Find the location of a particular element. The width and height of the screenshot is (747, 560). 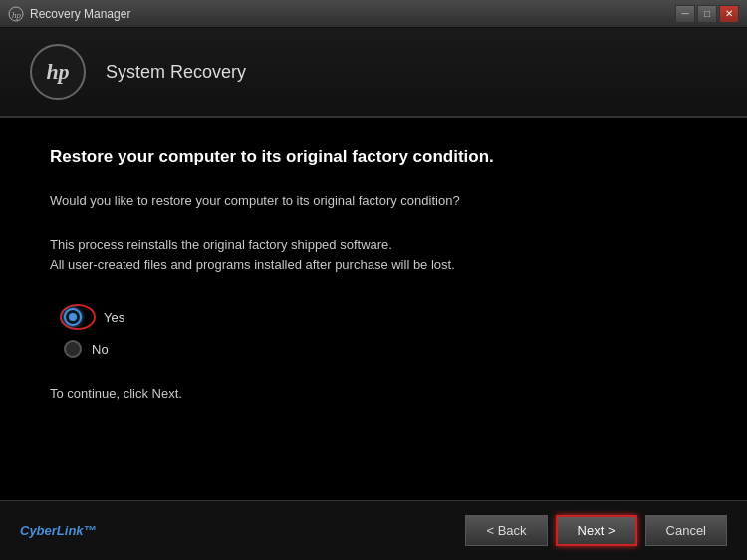

cancel-button: Cancel is located at coordinates (686, 530).